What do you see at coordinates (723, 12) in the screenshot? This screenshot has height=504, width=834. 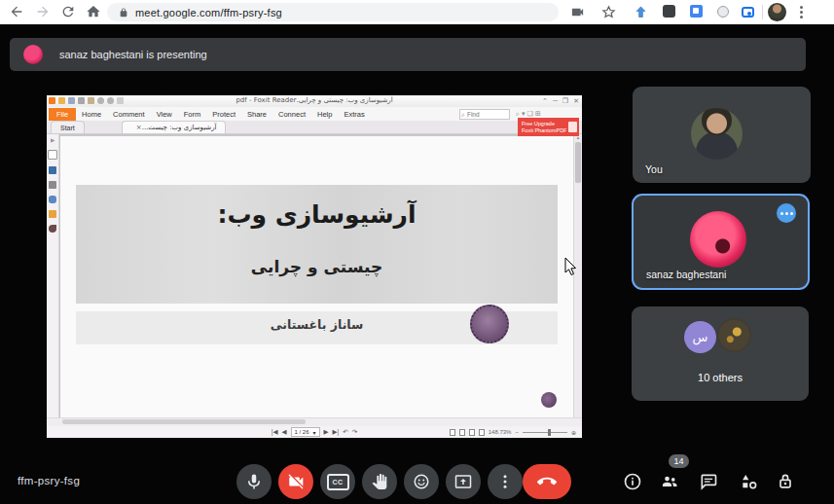 I see `extension-circle-icon` at bounding box center [723, 12].